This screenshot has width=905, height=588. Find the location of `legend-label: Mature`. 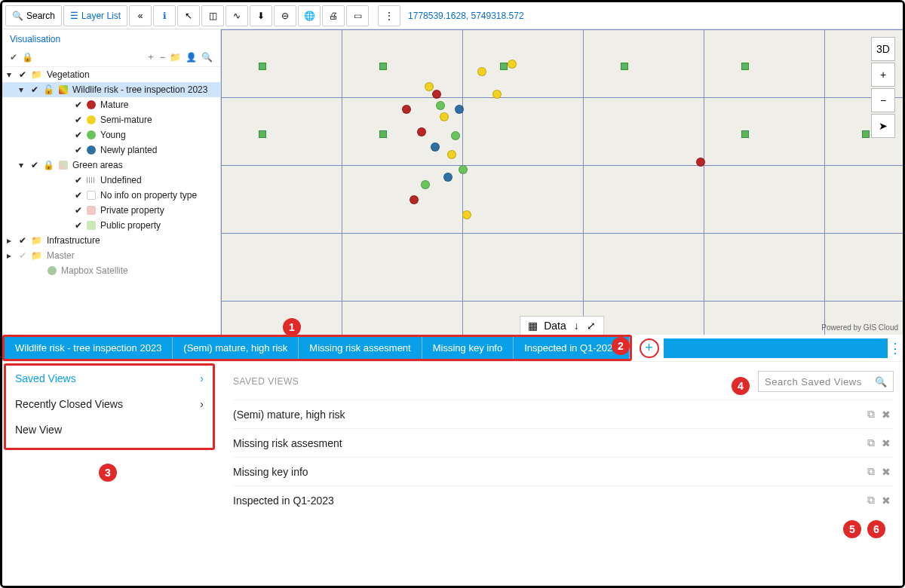

legend-label: Mature is located at coordinates (115, 105).